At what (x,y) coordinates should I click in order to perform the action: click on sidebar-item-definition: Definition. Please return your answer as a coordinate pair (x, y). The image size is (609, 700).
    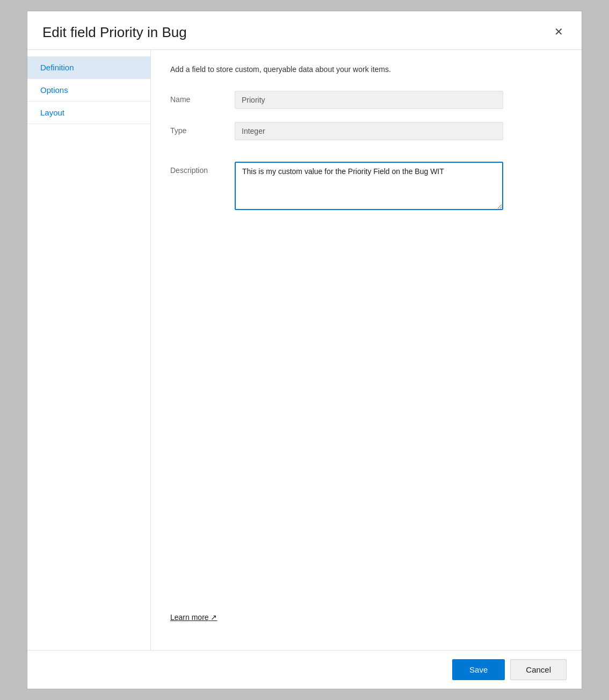
    Looking at the image, I should click on (89, 68).